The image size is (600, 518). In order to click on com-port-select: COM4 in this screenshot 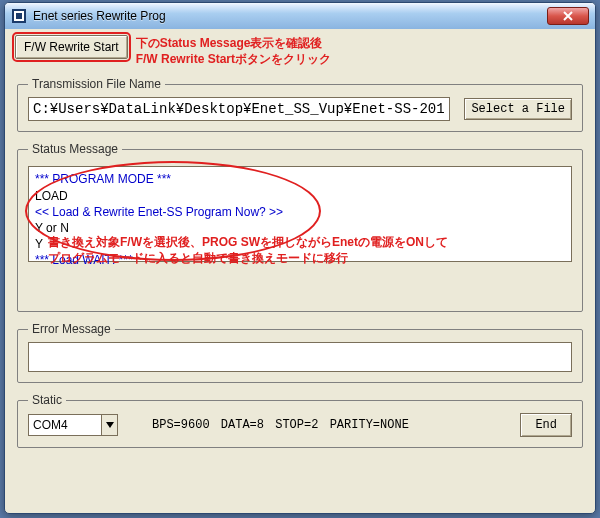, I will do `click(73, 425)`.